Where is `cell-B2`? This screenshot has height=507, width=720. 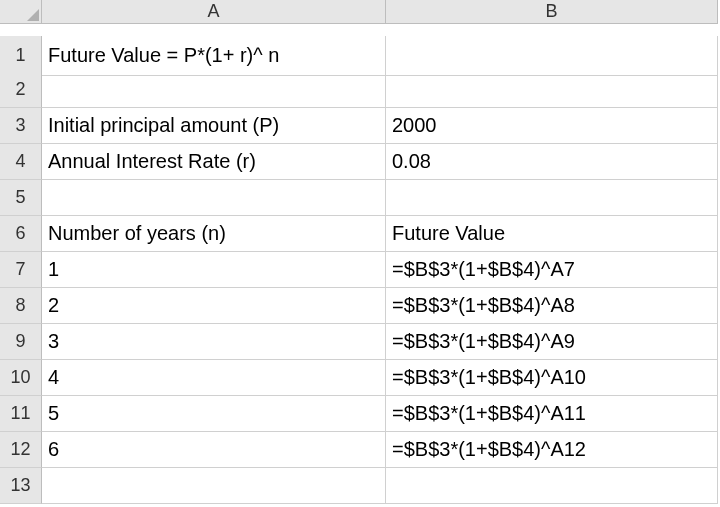 cell-B2 is located at coordinates (552, 90).